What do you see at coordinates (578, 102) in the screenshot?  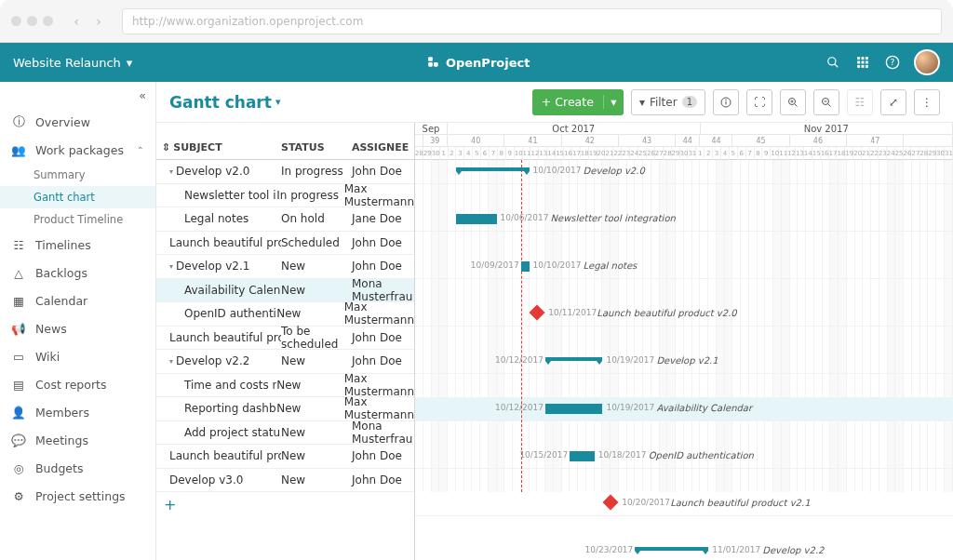 I see `create-button: +Create ▾` at bounding box center [578, 102].